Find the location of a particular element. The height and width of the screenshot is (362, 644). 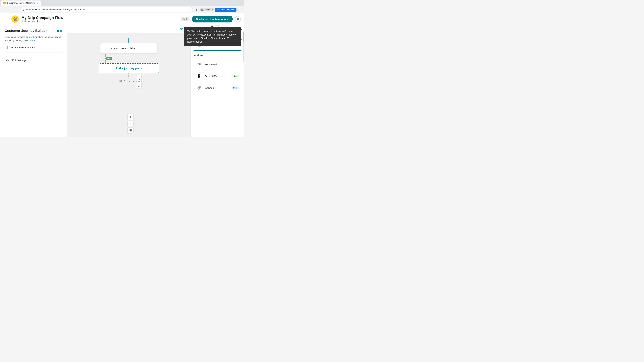

edit-settings-label: Edit Settings is located at coordinates (36, 60).